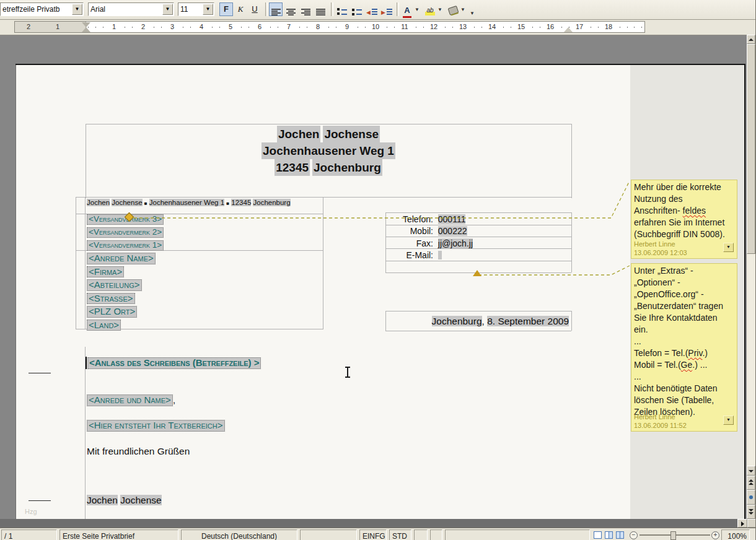 The width and height of the screenshot is (756, 540). Describe the element at coordinates (156, 426) in the screenshot. I see `placeholder-textbereich: <Hier entsteht Ihr Textbereich>` at that location.